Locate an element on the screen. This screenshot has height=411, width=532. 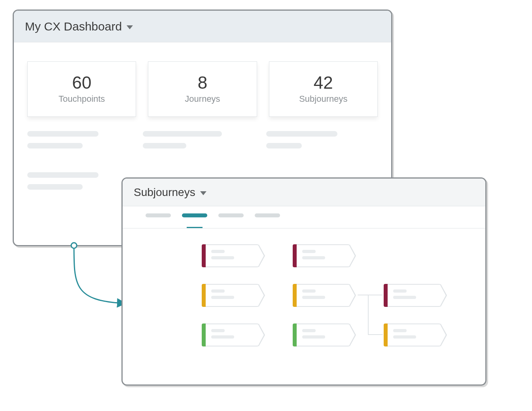
stat-card-journeys: 8 Journeys is located at coordinates (203, 89).